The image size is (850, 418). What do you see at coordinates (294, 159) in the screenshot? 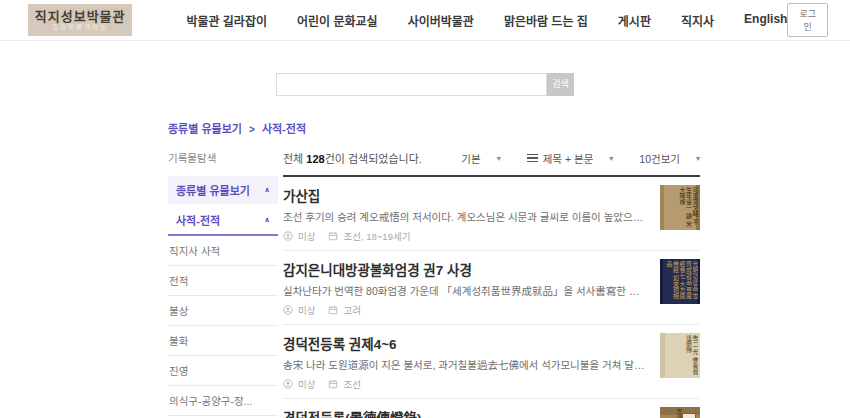
I see `results-total-prefix: 전체` at bounding box center [294, 159].